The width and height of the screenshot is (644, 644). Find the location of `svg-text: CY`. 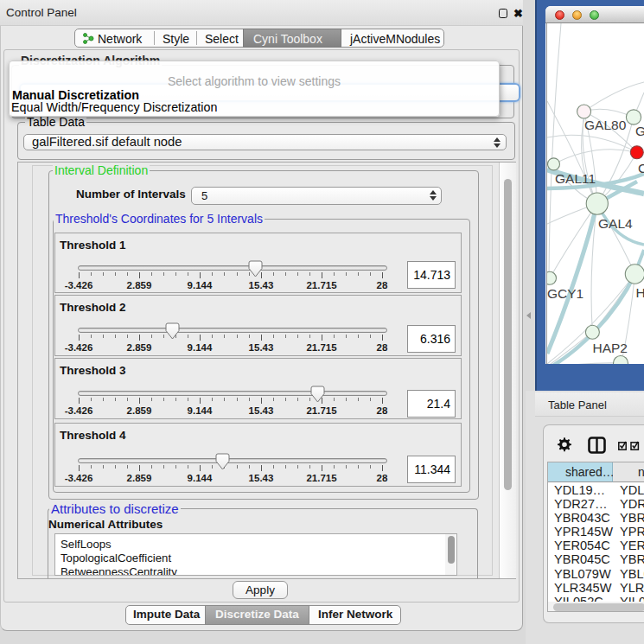

svg-text: CY is located at coordinates (641, 168).